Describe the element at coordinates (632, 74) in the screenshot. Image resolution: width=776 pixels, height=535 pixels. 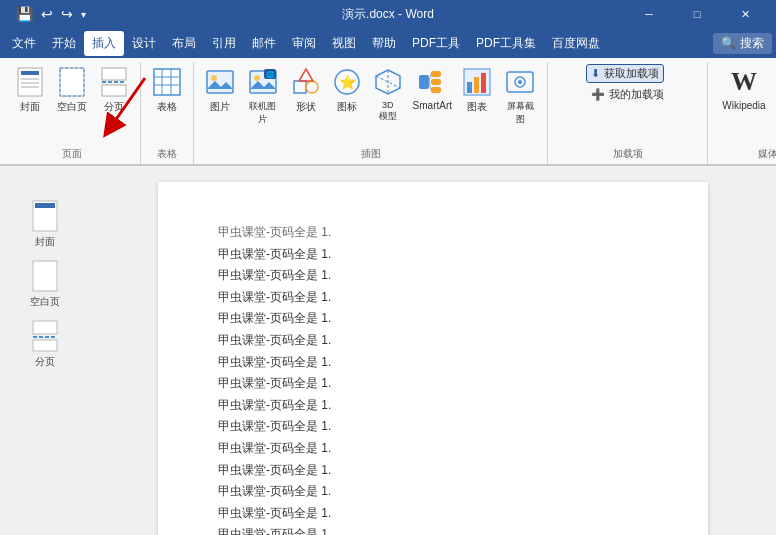
I see `get-addins-label: 获取加载项` at that location.